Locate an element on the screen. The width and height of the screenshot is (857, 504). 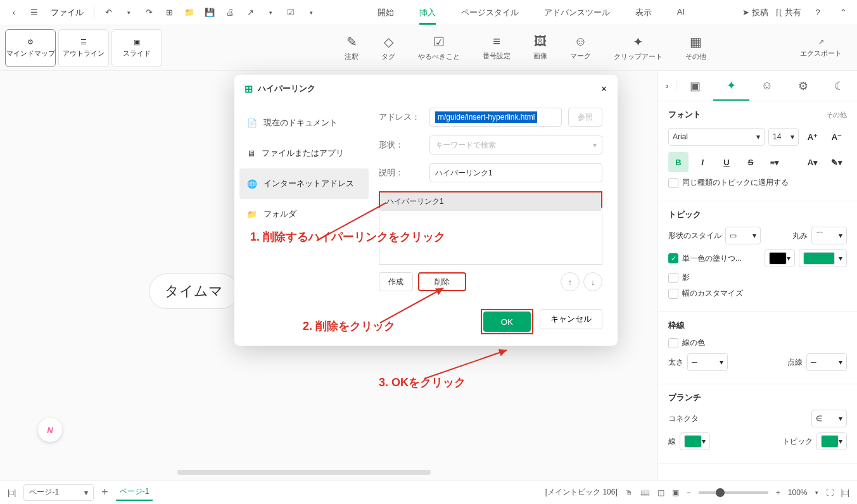
dotted-select: ─▾ is located at coordinates (827, 362).